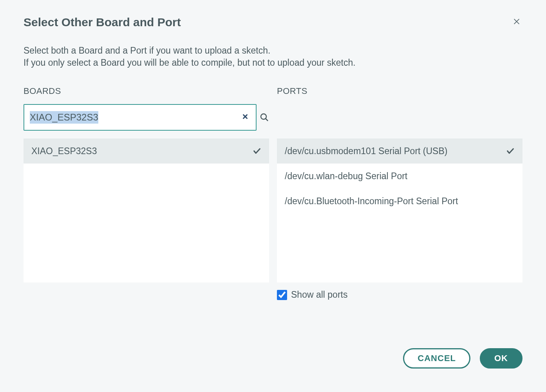 The width and height of the screenshot is (546, 392). I want to click on close-button, so click(517, 22).